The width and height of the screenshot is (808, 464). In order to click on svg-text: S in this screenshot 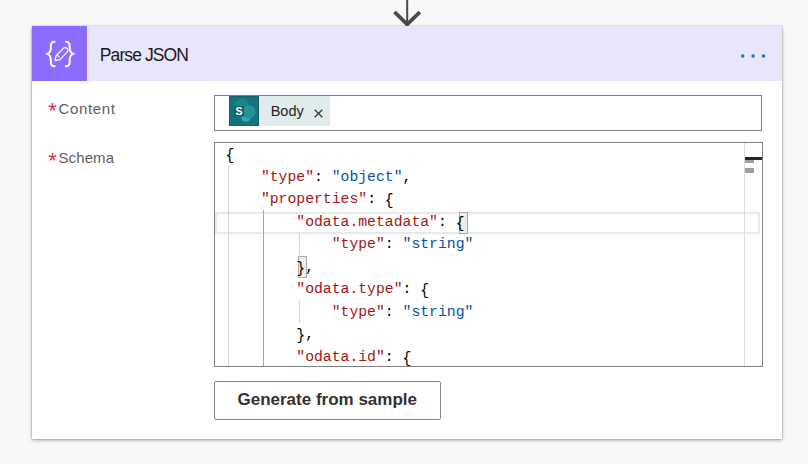, I will do `click(238, 111)`.